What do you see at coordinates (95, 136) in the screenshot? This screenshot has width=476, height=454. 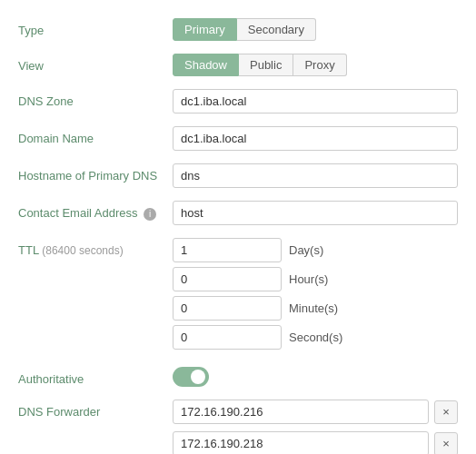 I see `domain-name-label: Domain Name` at bounding box center [95, 136].